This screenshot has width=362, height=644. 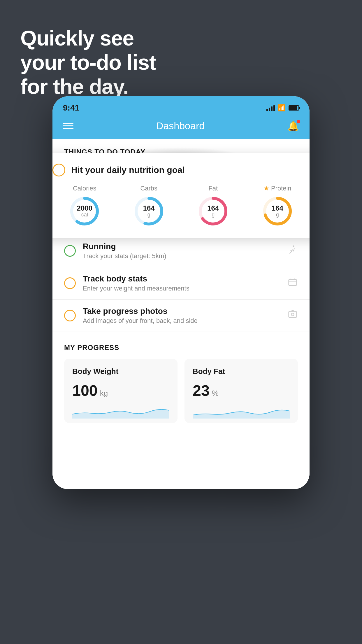 I want to click on battery-icon, so click(x=294, y=108).